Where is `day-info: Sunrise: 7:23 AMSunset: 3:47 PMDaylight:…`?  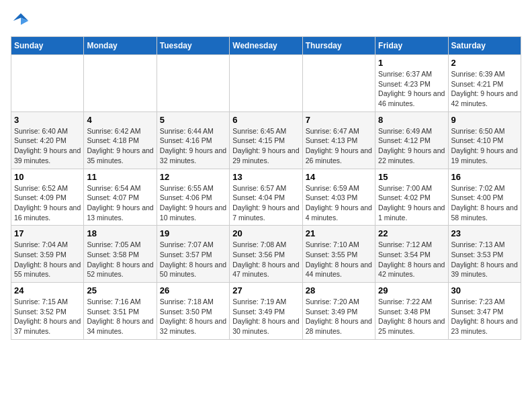
day-info: Sunrise: 7:23 AMSunset: 3:47 PMDaylight:… is located at coordinates (485, 317).